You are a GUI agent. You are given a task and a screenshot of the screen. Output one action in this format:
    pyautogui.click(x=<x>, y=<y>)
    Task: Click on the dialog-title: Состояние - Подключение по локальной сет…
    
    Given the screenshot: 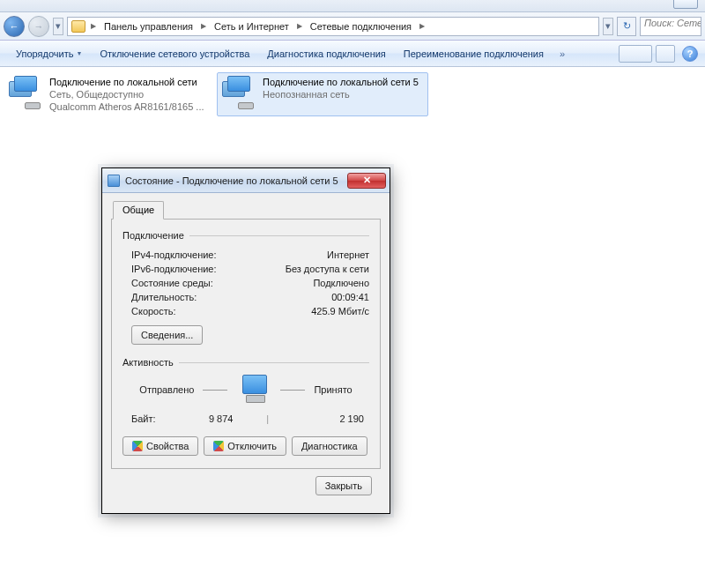 What is the action you would take?
    pyautogui.click(x=236, y=181)
    